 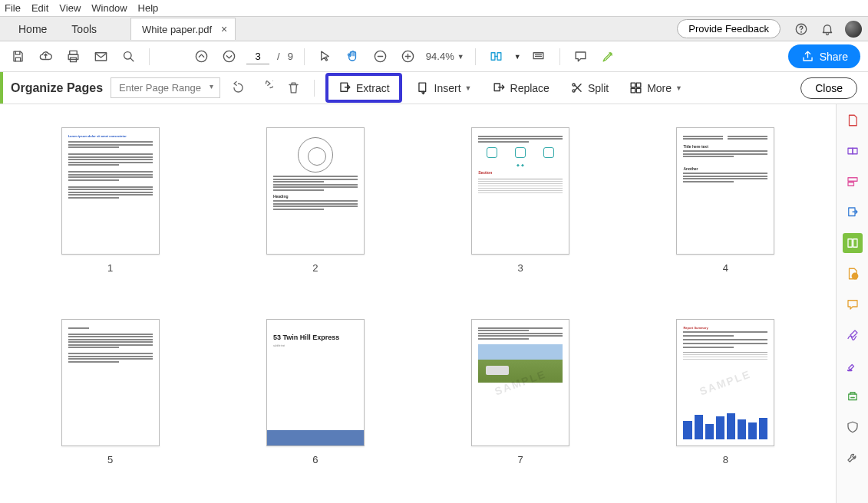 I want to click on zoom-select: 94.4%▼, so click(x=445, y=57).